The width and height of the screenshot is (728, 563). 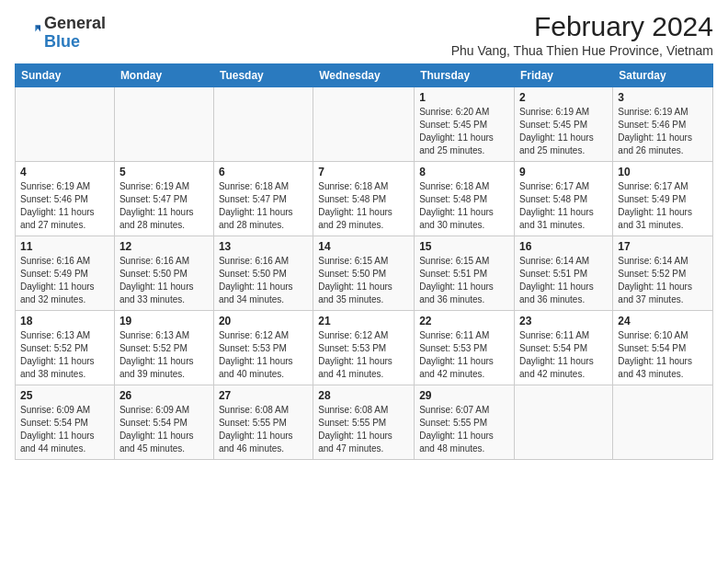 What do you see at coordinates (465, 199) in the screenshot?
I see `calendar-cell: 8Sunrise: 6:18 AM Sunset: 5:48 PM Daylig…` at bounding box center [465, 199].